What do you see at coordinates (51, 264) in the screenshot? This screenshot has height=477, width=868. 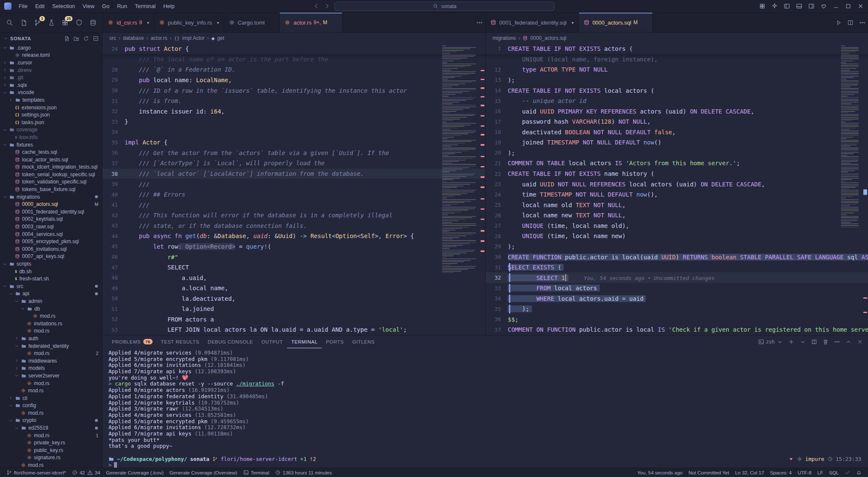 I see `tree-item-scripts: scripts` at bounding box center [51, 264].